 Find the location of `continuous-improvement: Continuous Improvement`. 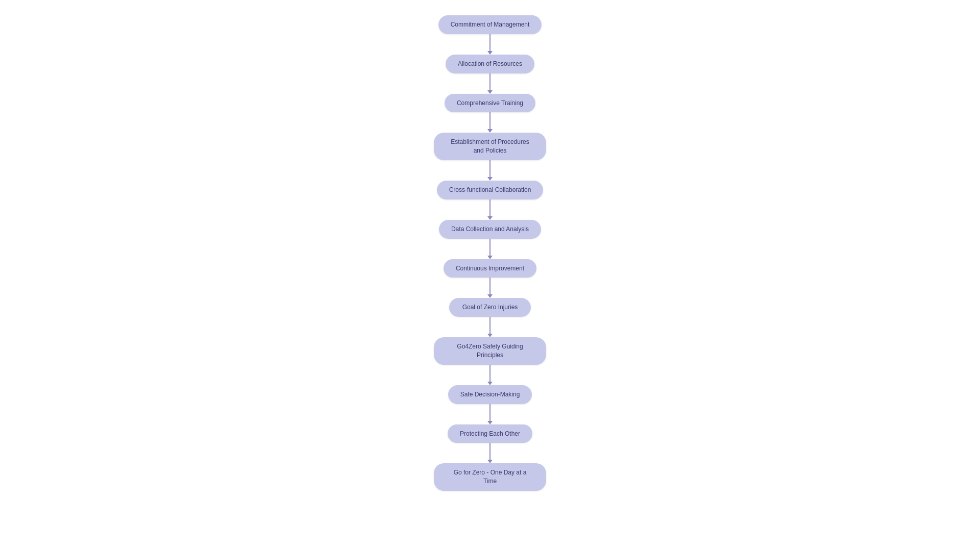

continuous-improvement: Continuous Improvement is located at coordinates (490, 268).